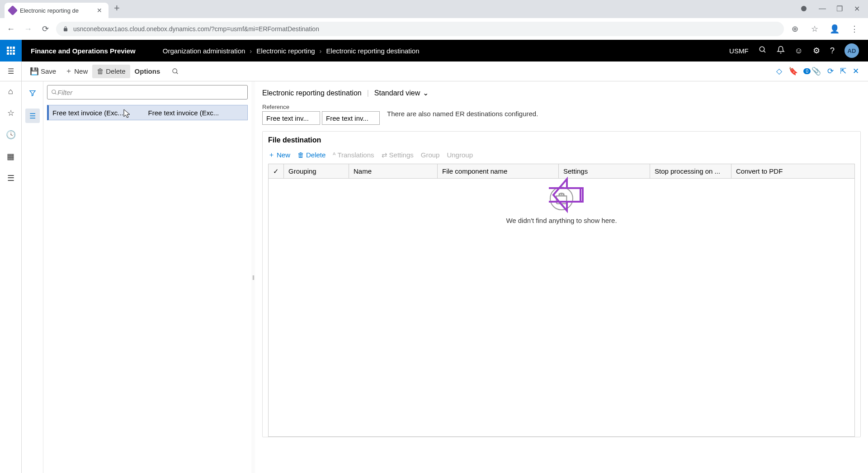 This screenshot has width=868, height=473. I want to click on maximize-button: ❐, so click(840, 9).